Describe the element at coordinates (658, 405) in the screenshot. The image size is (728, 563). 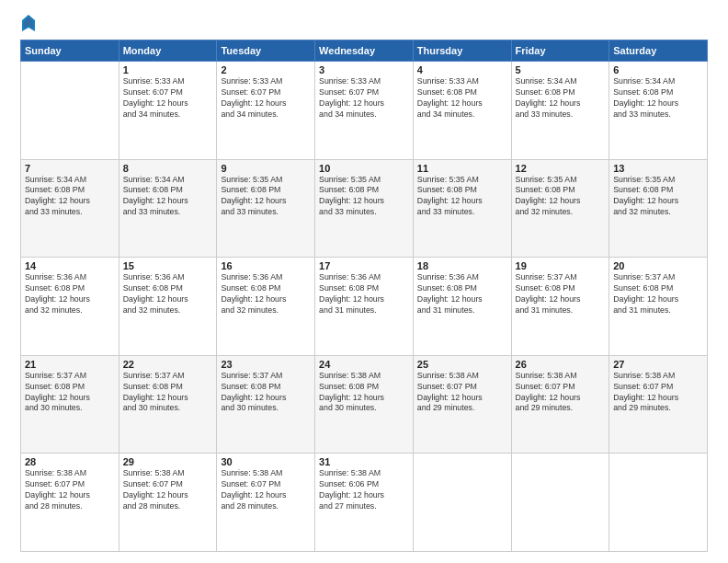
I see `day-cell: 27Sunrise: 5:38 AM Sunset: 6:07 PM Dayli…` at that location.